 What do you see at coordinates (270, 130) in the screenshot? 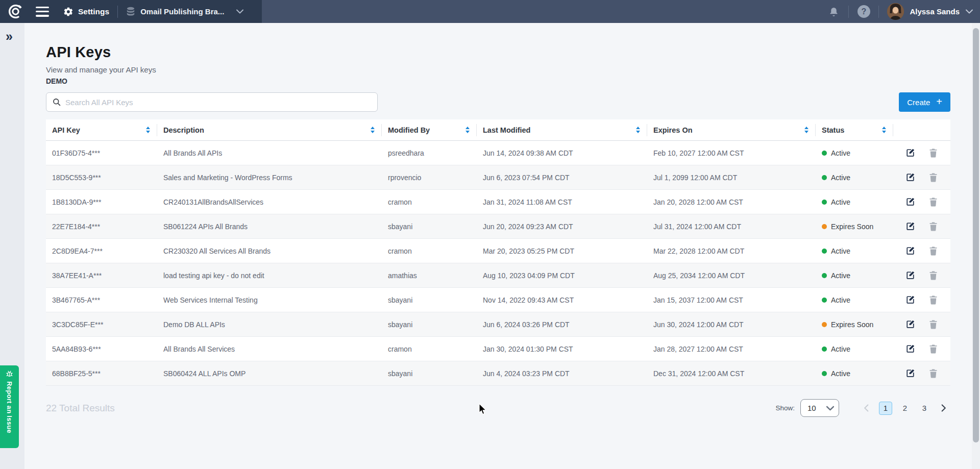
I see `column-header-description: Description` at bounding box center [270, 130].